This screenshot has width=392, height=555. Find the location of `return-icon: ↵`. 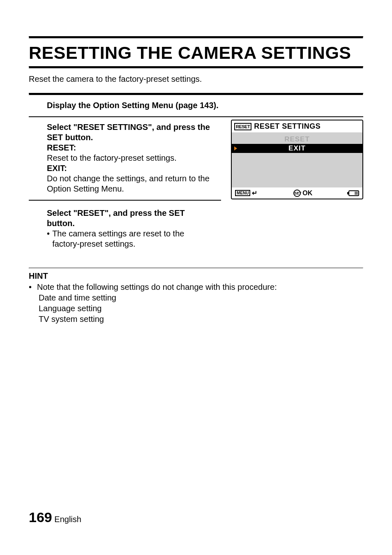

return-icon: ↵ is located at coordinates (255, 193).